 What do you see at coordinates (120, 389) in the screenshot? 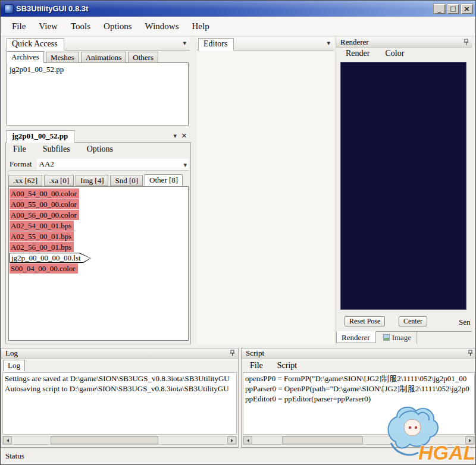
I see `log-line: Autosaving script to D:\game\SION\SB3UGS…` at bounding box center [120, 389].